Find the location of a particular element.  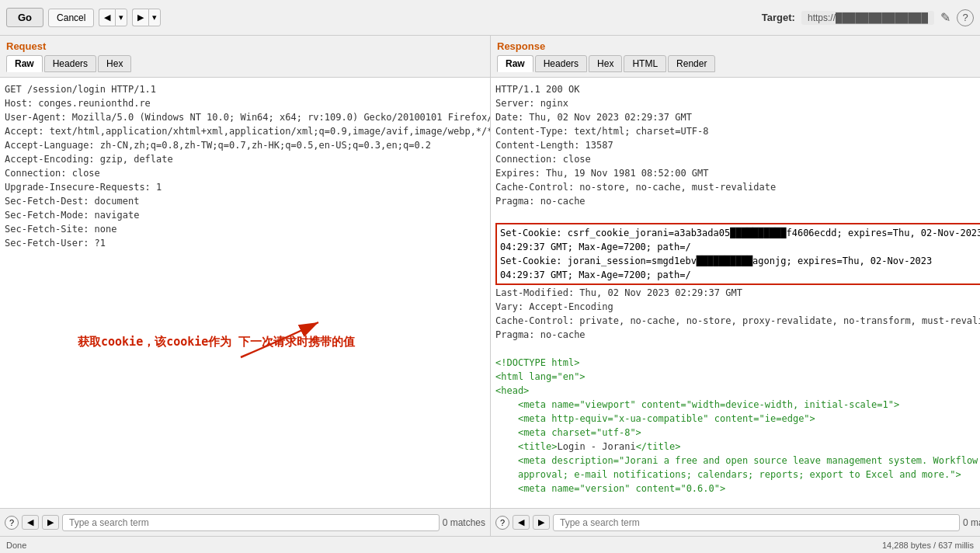

target-url: https://██████████████ is located at coordinates (868, 18).